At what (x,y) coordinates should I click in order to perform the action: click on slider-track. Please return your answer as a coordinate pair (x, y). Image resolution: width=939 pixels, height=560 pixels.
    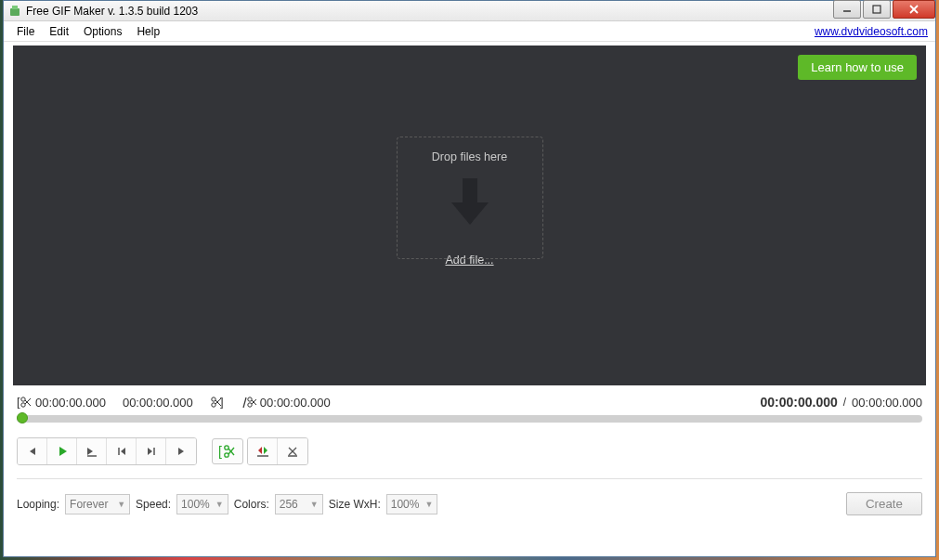
    Looking at the image, I should click on (470, 419).